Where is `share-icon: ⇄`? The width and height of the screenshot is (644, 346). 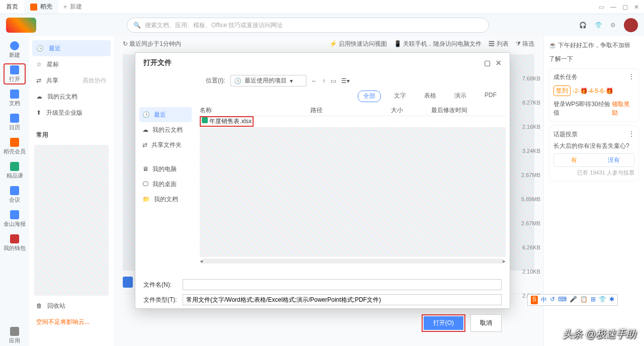
share-icon: ⇄ is located at coordinates (39, 80).